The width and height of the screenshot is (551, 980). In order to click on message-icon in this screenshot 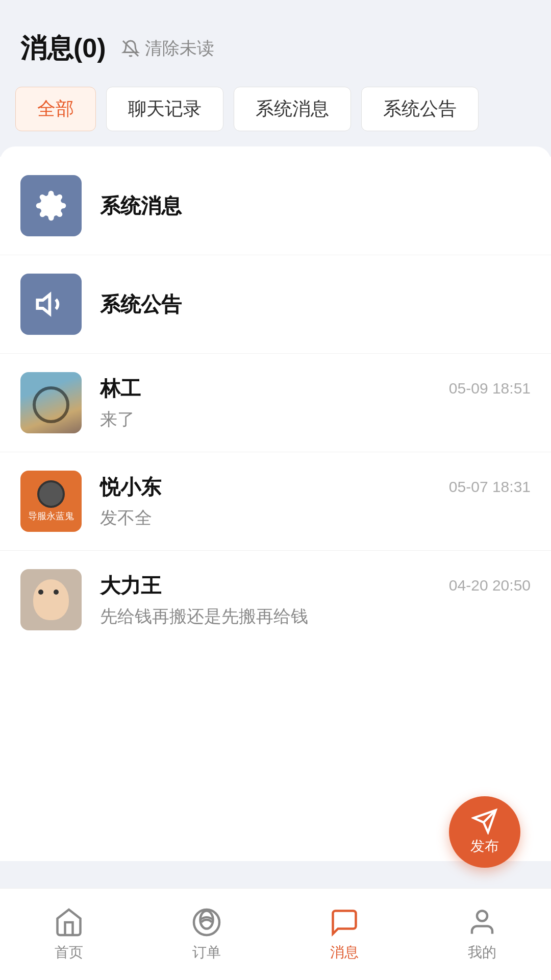, I will do `click(344, 922)`.